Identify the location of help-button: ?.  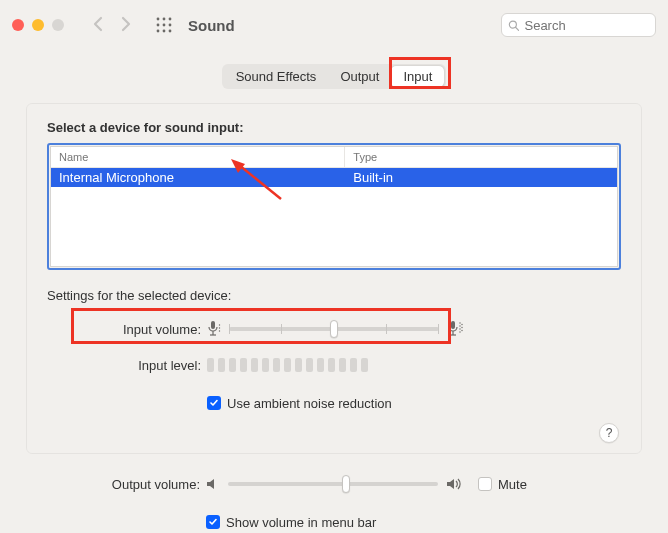
(609, 433).